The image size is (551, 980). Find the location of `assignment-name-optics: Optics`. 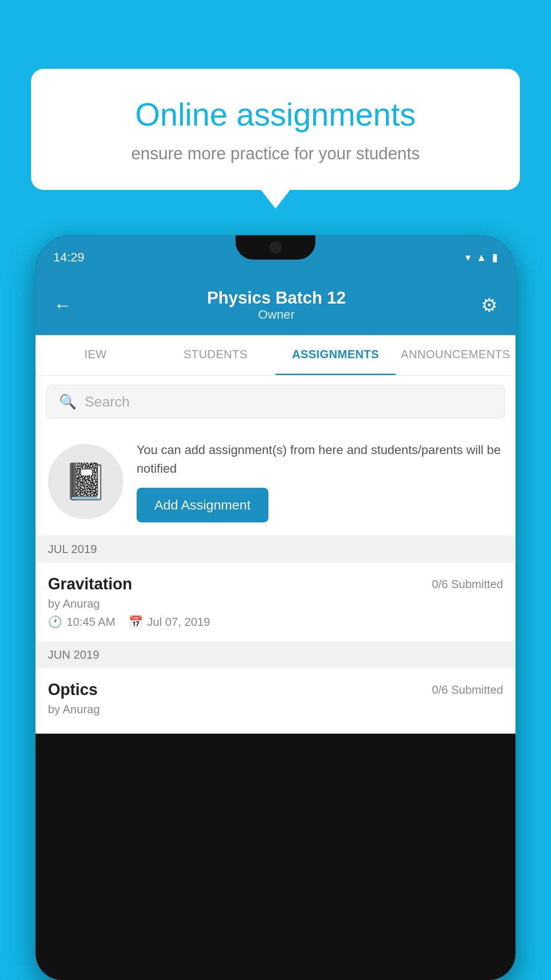

assignment-name-optics: Optics is located at coordinates (73, 690).